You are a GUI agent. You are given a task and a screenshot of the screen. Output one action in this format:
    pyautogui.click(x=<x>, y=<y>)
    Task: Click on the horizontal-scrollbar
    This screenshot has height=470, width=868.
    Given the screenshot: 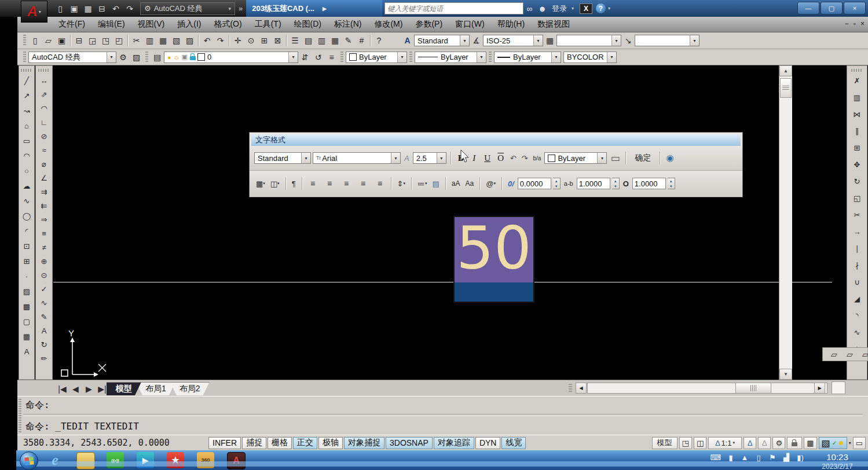 What is the action you would take?
    pyautogui.click(x=708, y=388)
    